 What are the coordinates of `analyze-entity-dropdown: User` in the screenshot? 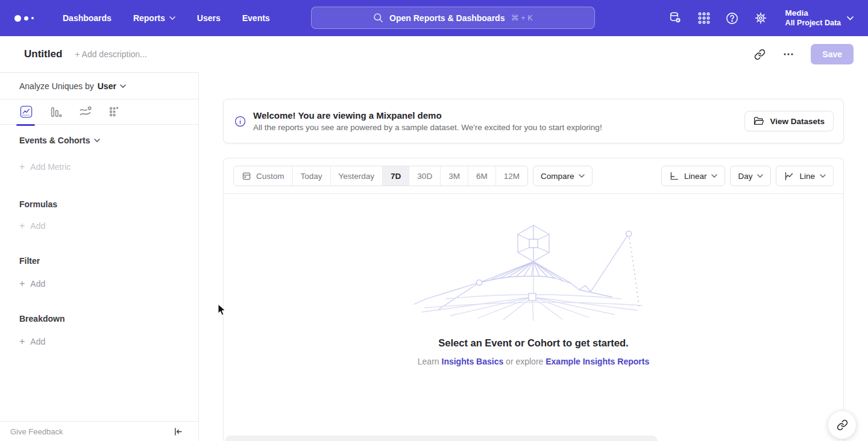 It's located at (112, 86).